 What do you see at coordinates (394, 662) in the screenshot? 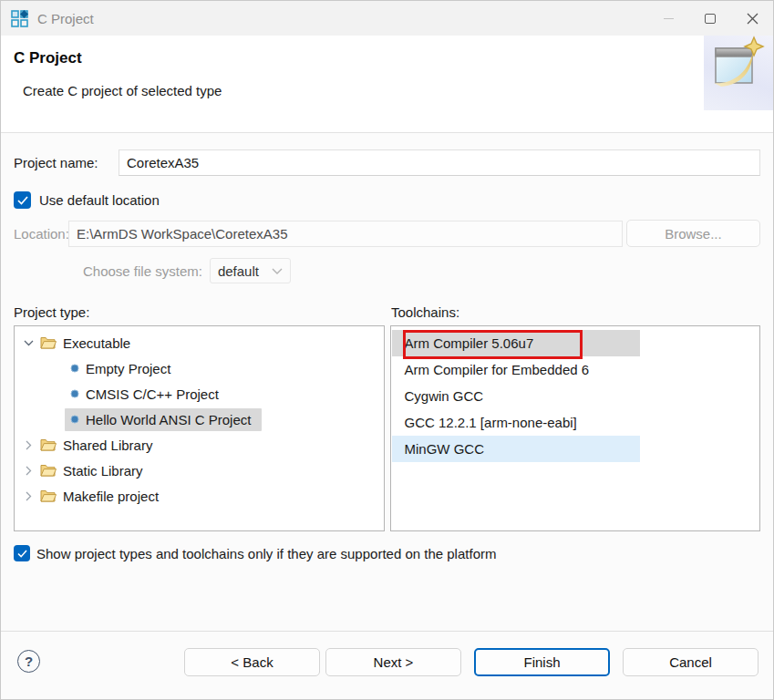
I see `next-button: Next >` at bounding box center [394, 662].